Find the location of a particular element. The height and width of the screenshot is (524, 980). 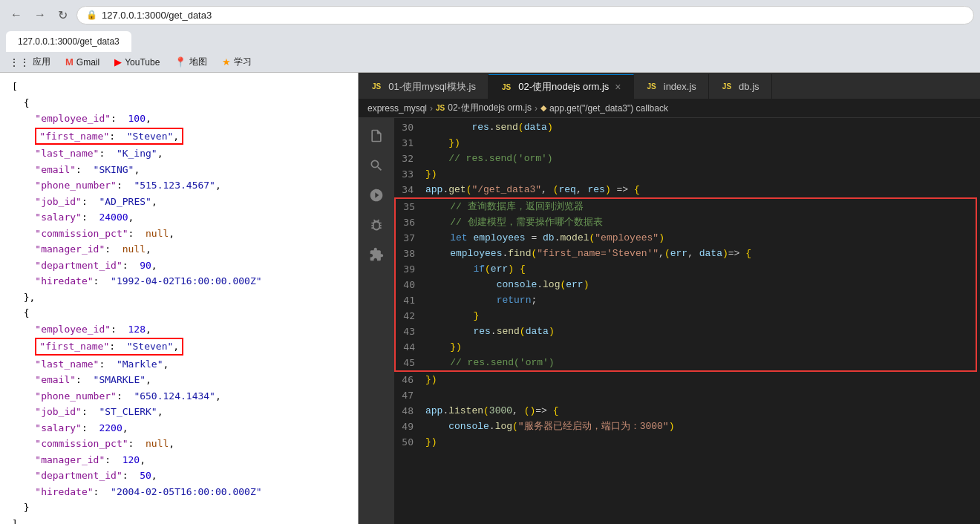

code-line-30: 30 res.send(data) is located at coordinates (687, 128).